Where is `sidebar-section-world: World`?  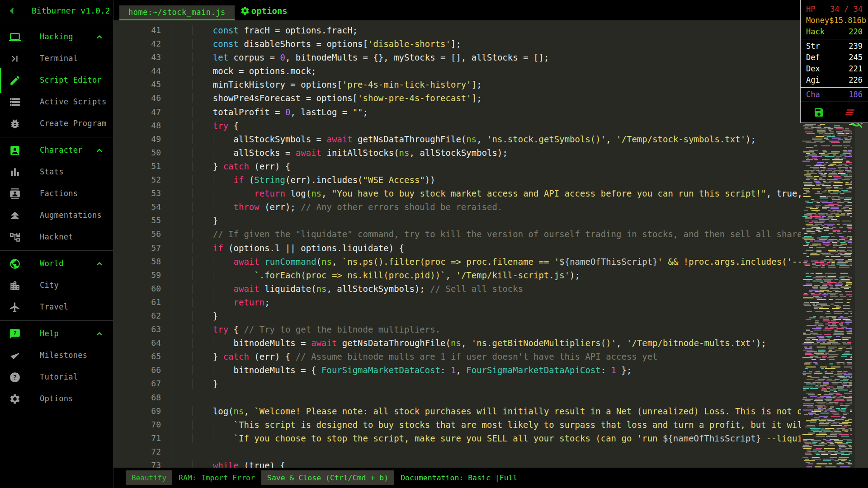
sidebar-section-world: World is located at coordinates (57, 264).